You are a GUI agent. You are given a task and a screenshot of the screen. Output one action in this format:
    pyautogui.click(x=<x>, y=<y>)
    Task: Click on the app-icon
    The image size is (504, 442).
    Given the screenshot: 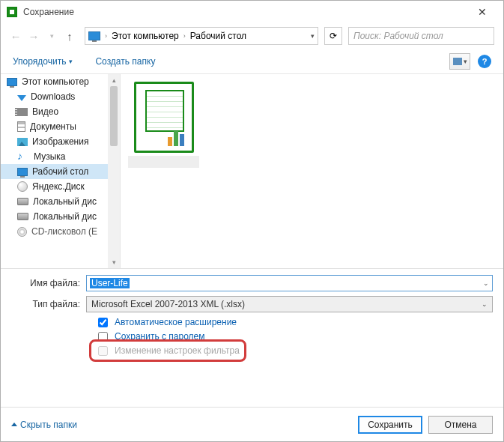 What is the action you would take?
    pyautogui.click(x=12, y=12)
    